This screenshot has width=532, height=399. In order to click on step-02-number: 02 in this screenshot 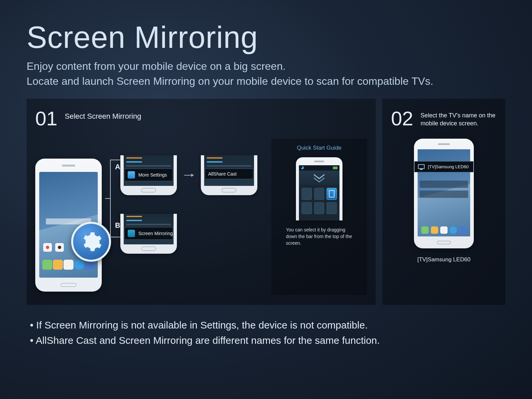, I will do `click(402, 119)`.